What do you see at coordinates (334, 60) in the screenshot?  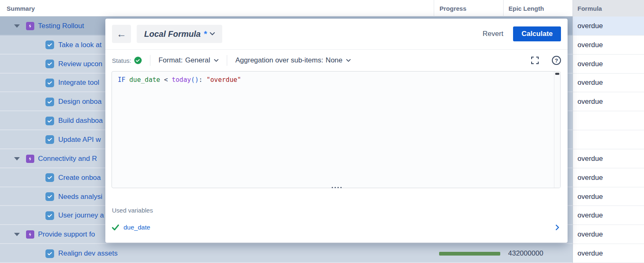 I see `aggregation-value: None` at bounding box center [334, 60].